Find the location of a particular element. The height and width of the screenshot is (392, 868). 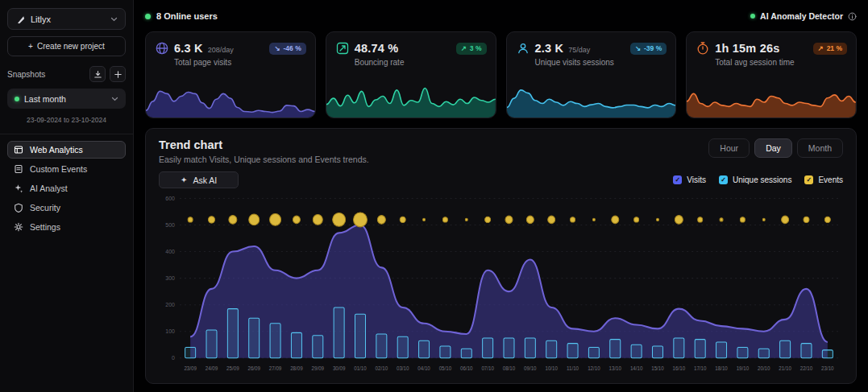

bounce-icon is located at coordinates (343, 48).